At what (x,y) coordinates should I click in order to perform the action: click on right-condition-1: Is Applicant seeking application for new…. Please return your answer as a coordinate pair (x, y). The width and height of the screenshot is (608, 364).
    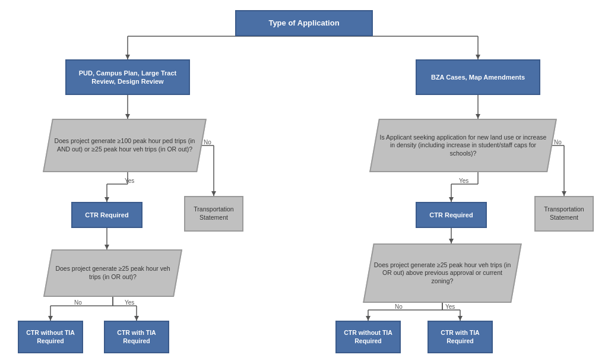
    Looking at the image, I should click on (463, 145).